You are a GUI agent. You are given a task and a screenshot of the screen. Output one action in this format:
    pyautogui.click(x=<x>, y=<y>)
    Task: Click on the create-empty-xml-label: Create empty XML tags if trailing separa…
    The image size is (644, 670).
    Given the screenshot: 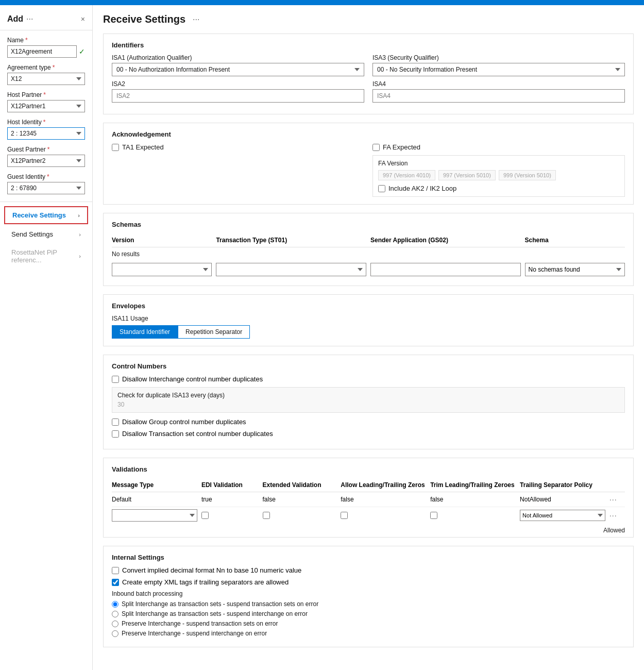 What is the action you would take?
    pyautogui.click(x=205, y=582)
    